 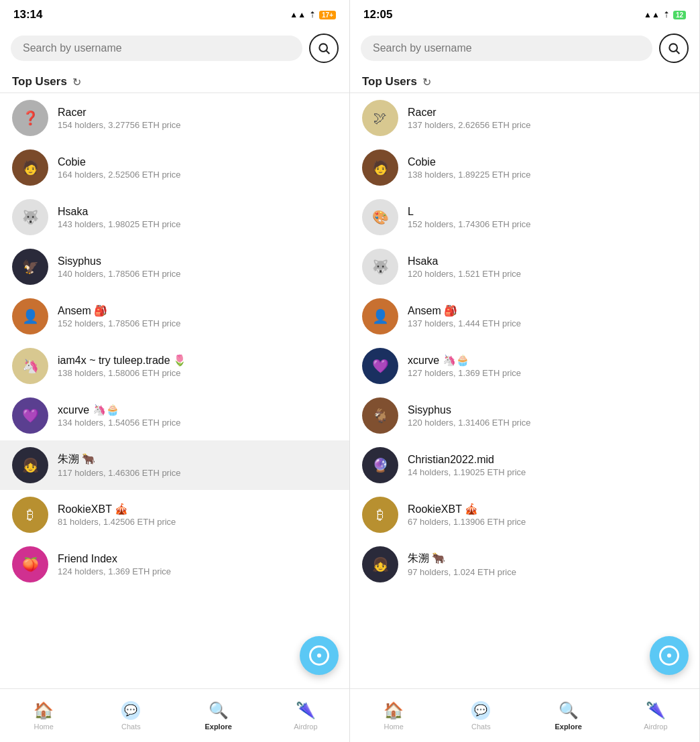 I want to click on user-info: L152 holders, 1.74306 ETH price, so click(x=547, y=217).